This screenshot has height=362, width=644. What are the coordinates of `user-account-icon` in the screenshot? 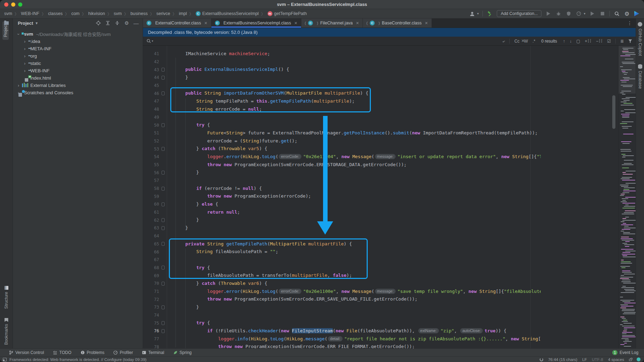 It's located at (472, 14).